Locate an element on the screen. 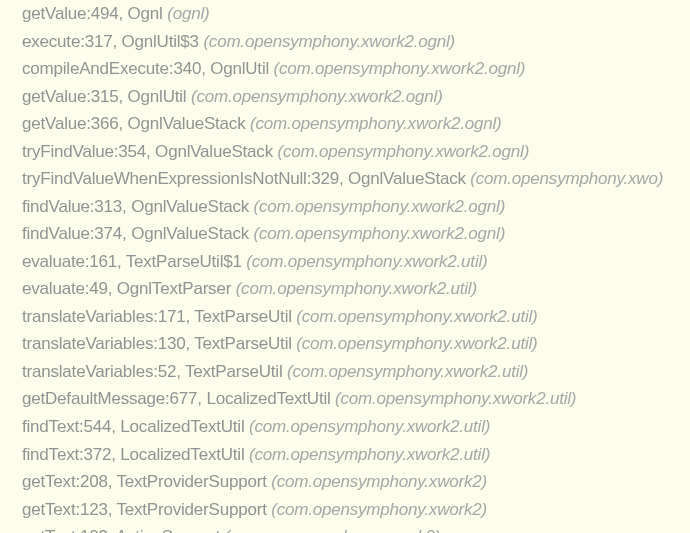 This screenshot has width=690, height=533. stack-frame: getText:123, TextProviderSupport (com.op… is located at coordinates (356, 510).